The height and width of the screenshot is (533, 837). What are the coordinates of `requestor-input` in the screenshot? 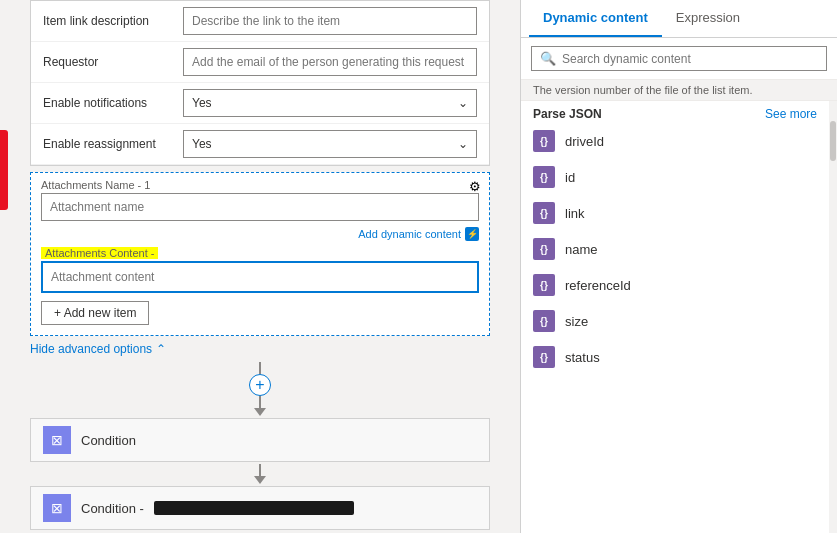 It's located at (330, 62).